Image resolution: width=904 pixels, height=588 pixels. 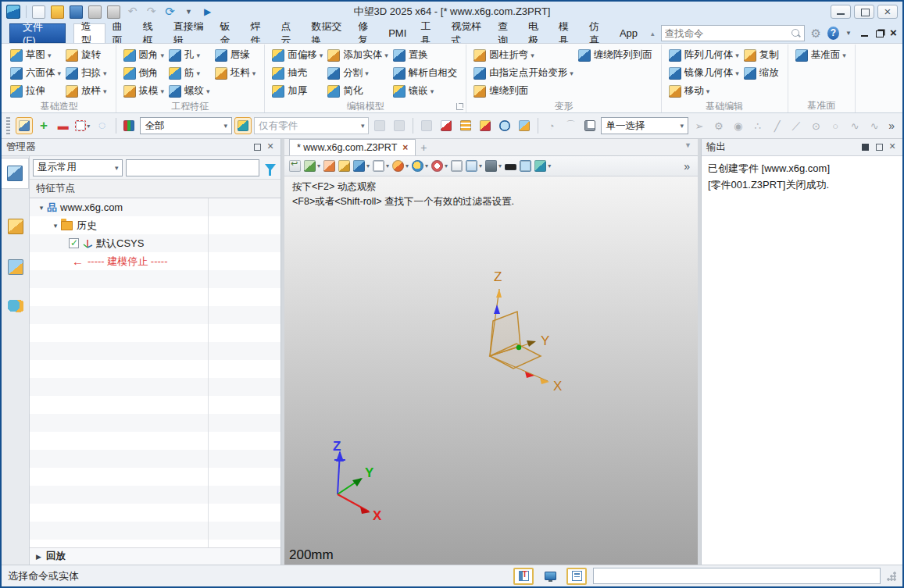 I want to click on tree-row-history: 历史, so click(x=155, y=225).